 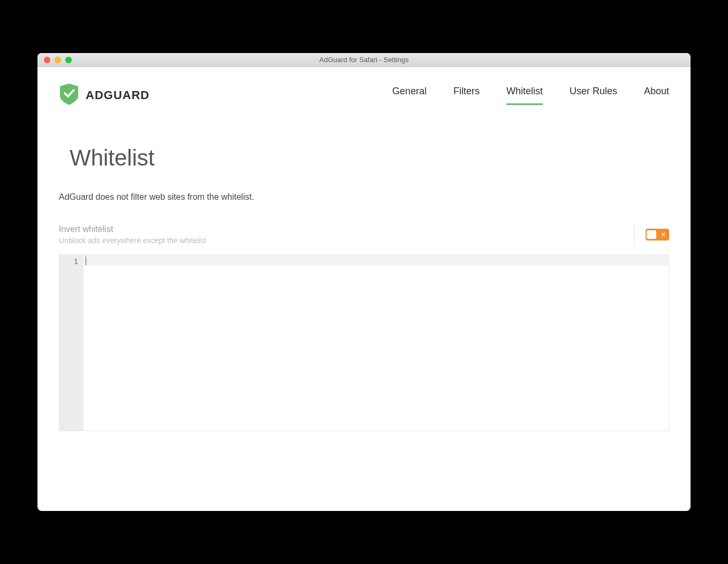 What do you see at coordinates (656, 95) in the screenshot?
I see `tab-about: About` at bounding box center [656, 95].